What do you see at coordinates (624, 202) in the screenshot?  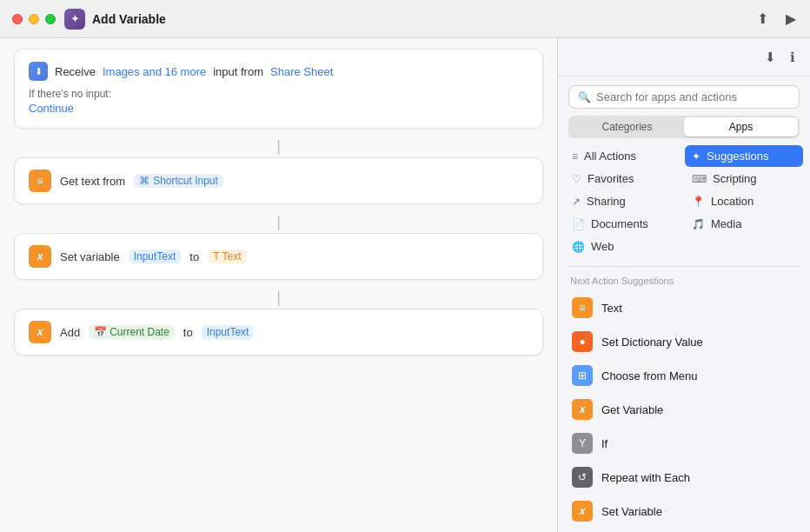 I see `nav-col1: ≡ All Actions ♡ Favorites ↗ Sharing 📄 Do…` at bounding box center [624, 202].